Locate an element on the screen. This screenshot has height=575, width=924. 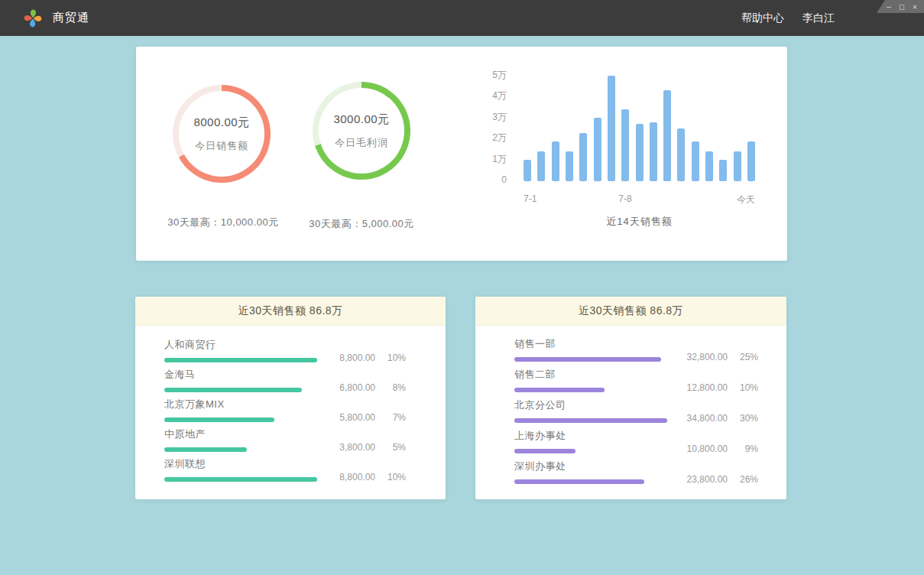
ranking-row-amount: 3,800.00 is located at coordinates (348, 447).